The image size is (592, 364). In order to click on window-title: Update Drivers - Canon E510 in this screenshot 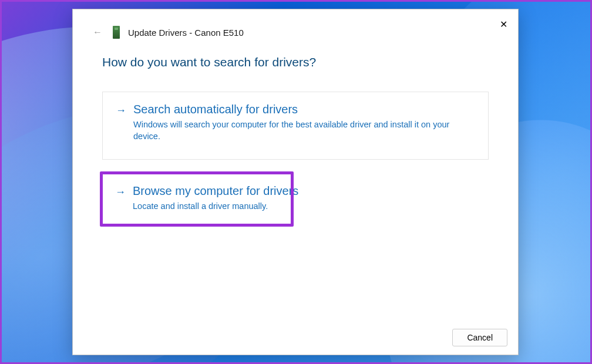, I will do `click(186, 33)`.